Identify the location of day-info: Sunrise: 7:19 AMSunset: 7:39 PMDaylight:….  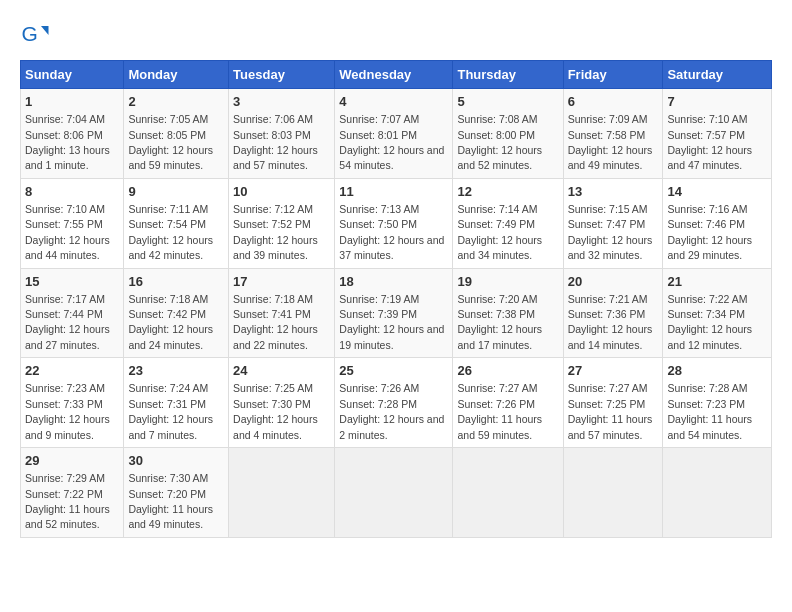
(392, 322).